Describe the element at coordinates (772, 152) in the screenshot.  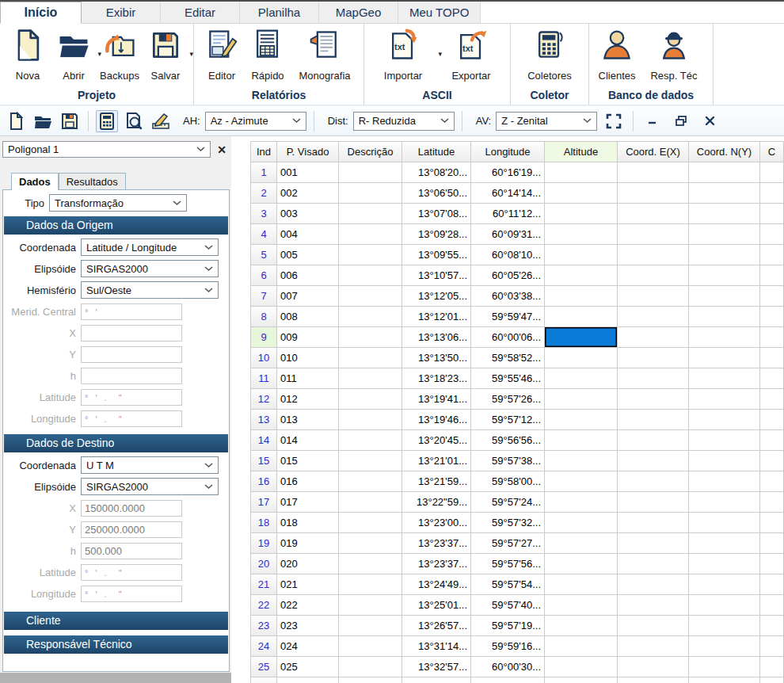
I see `grid-column-header-c: C` at that location.